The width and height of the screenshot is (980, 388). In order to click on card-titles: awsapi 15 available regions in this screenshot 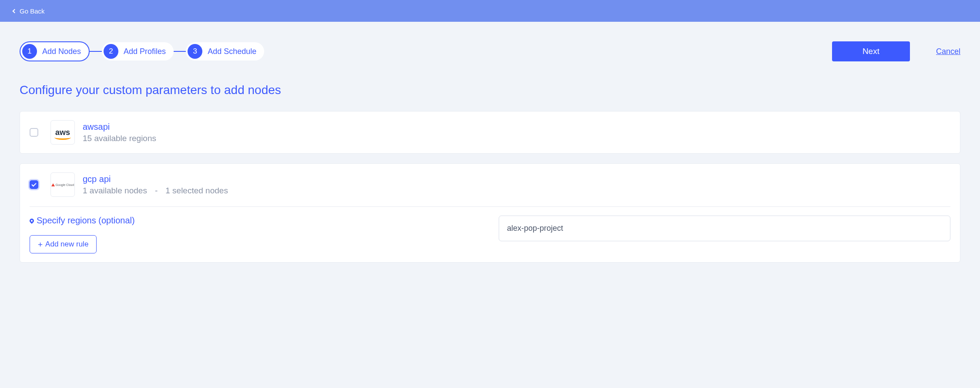, I will do `click(119, 132)`.